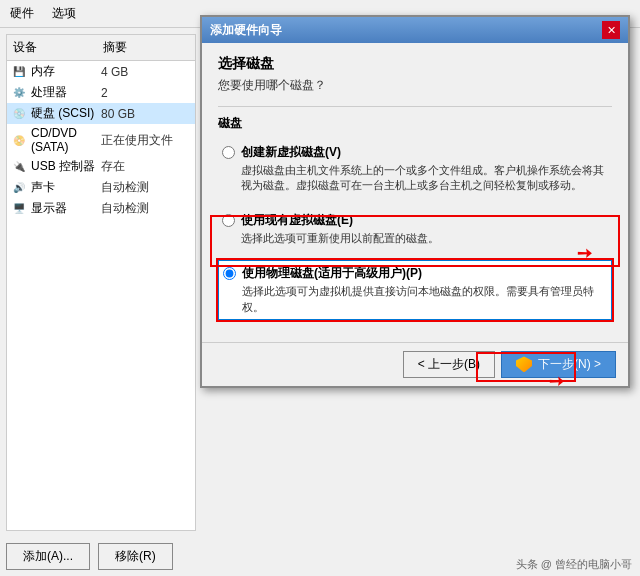  Describe the element at coordinates (524, 364) in the screenshot. I see `shield-icon` at that location.